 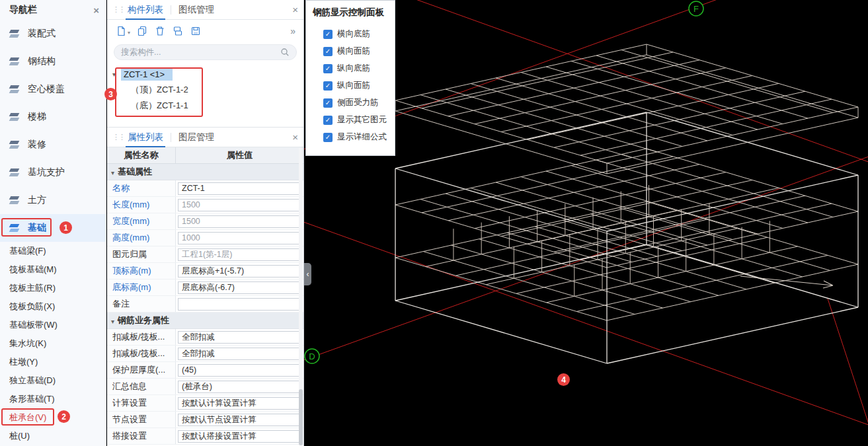 I want to click on sidebar-item-raft-foundation: 筏板基础(M), so click(x=53, y=270).